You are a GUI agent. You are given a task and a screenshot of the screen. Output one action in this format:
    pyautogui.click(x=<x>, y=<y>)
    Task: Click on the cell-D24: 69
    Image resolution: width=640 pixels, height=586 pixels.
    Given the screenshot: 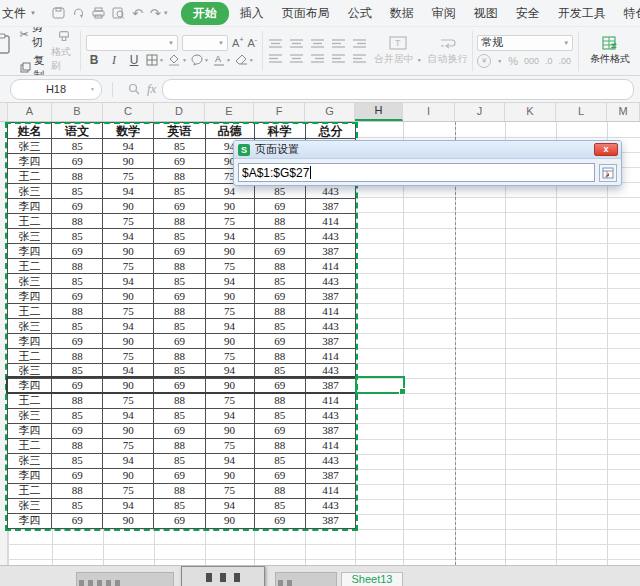 What is the action you would take?
    pyautogui.click(x=180, y=476)
    